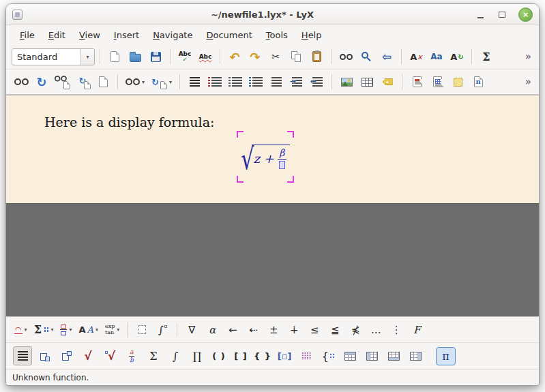  Describe the element at coordinates (115, 57) in the screenshot. I see `new-document-button` at that location.